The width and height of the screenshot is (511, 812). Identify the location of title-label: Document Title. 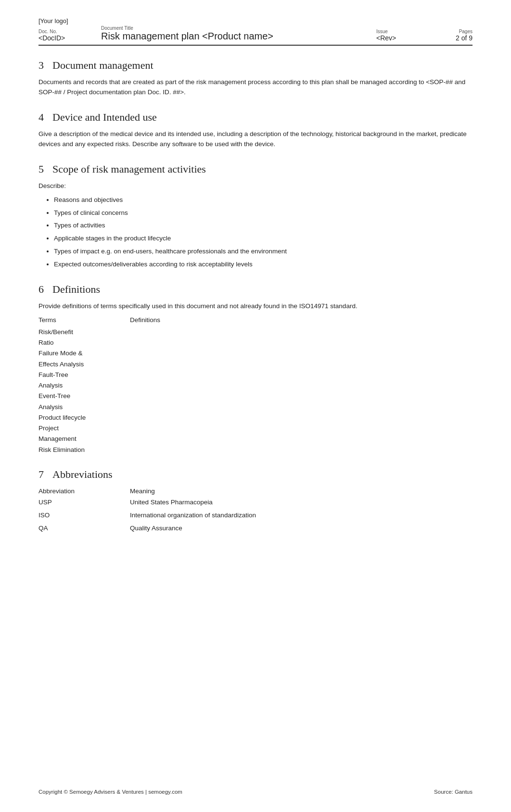
(239, 28).